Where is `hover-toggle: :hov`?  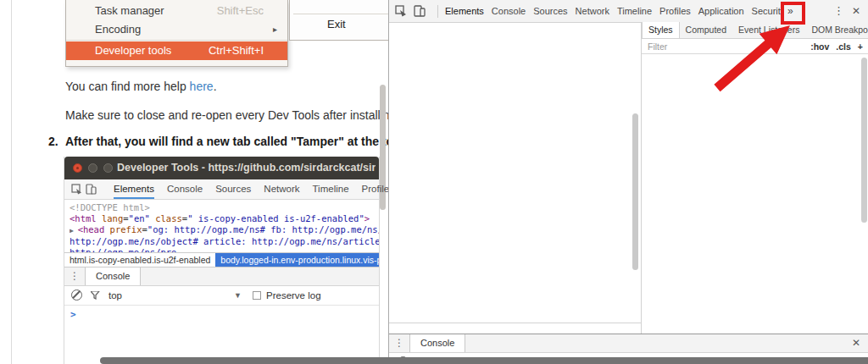
hover-toggle: :hov is located at coordinates (820, 47).